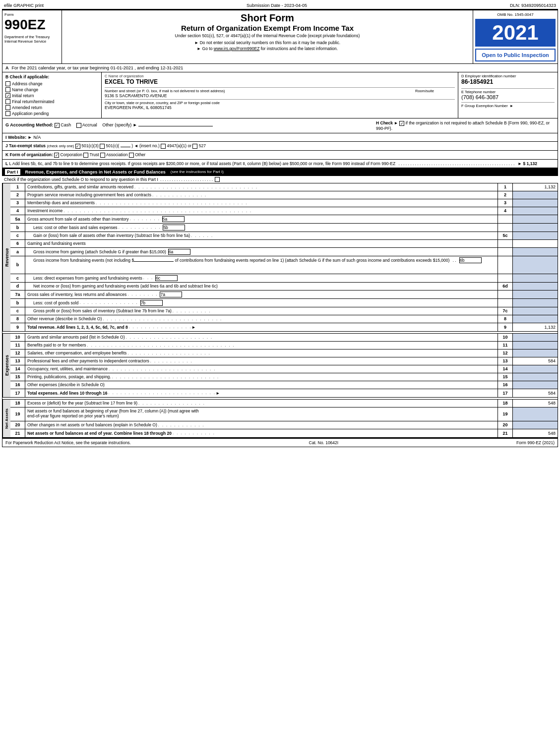 The height and width of the screenshot is (756, 560). I want to click on k-trust-checkbox, so click(86, 155).